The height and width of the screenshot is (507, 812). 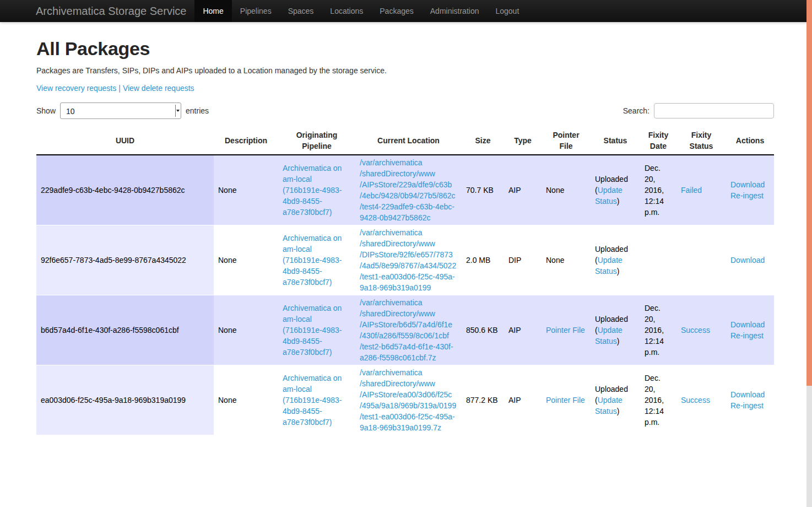 I want to click on cell-uuid: 229adfe9-c63b-4ebc-9428-0b9427b5862c, so click(x=125, y=190).